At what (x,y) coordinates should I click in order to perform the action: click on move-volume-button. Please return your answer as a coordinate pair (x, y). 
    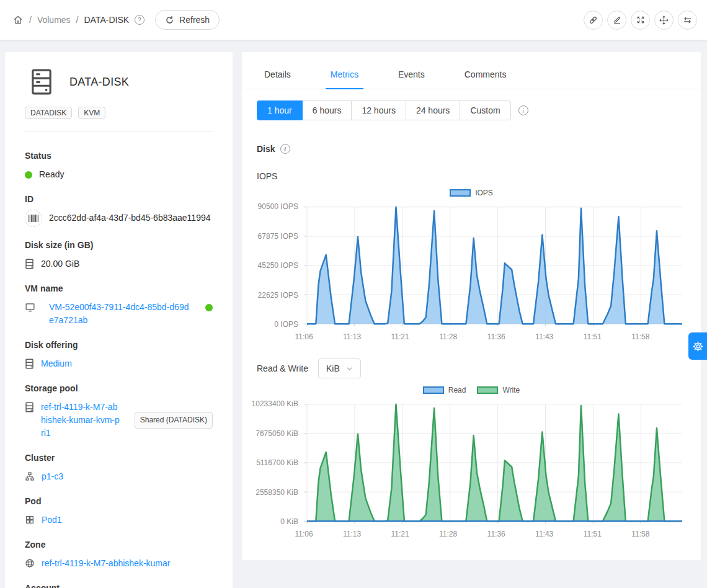
    Looking at the image, I should click on (664, 20).